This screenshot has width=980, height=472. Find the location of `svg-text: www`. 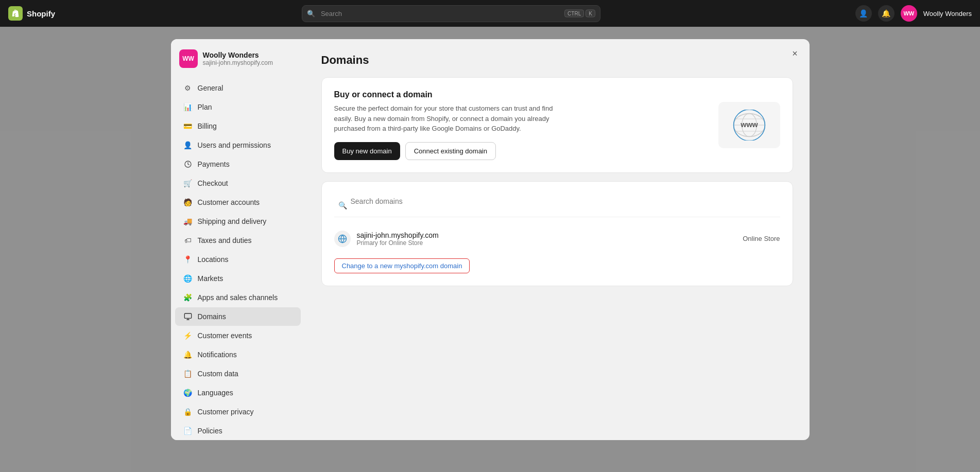

svg-text: www is located at coordinates (749, 125).